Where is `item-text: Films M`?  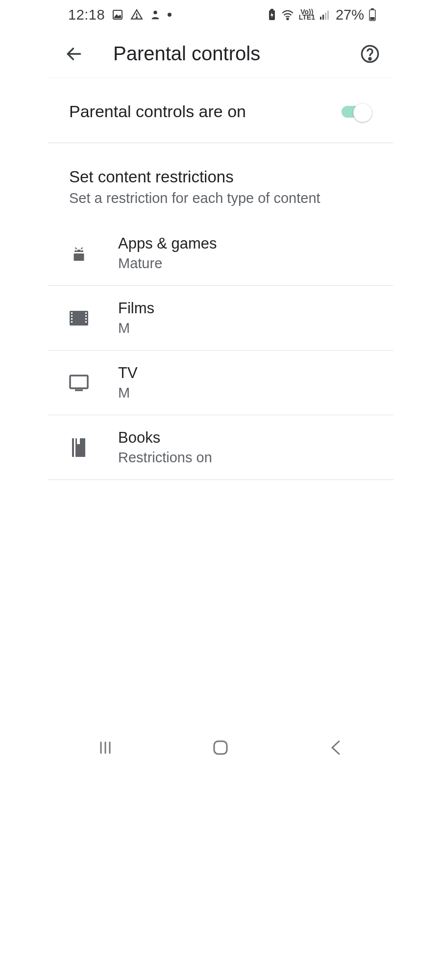 item-text: Films M is located at coordinates (136, 318).